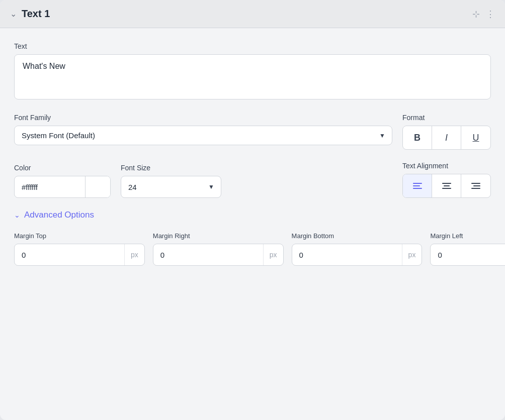 This screenshot has height=420, width=505. Describe the element at coordinates (468, 255) in the screenshot. I see `margin-left-input-wrapper: px` at that location.